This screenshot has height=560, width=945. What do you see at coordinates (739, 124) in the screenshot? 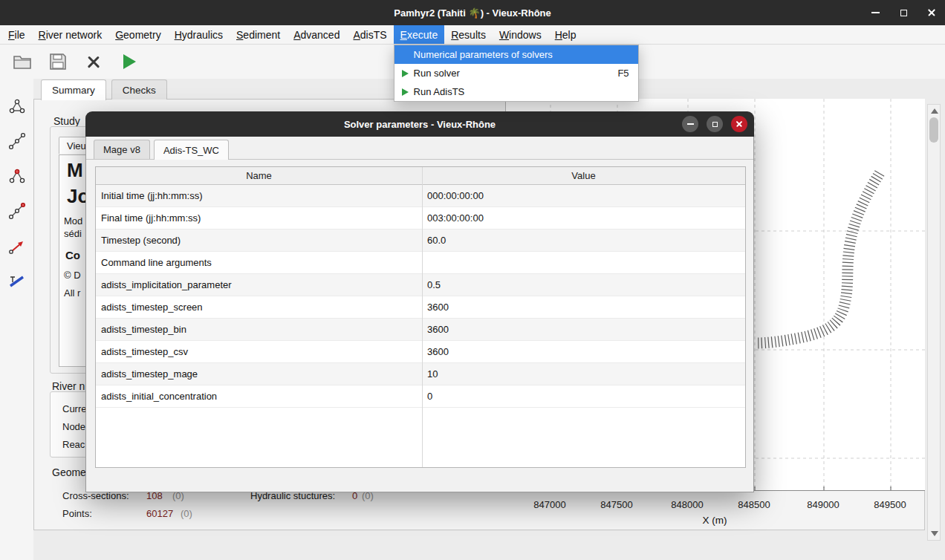
I see `dialog-close-button` at bounding box center [739, 124].